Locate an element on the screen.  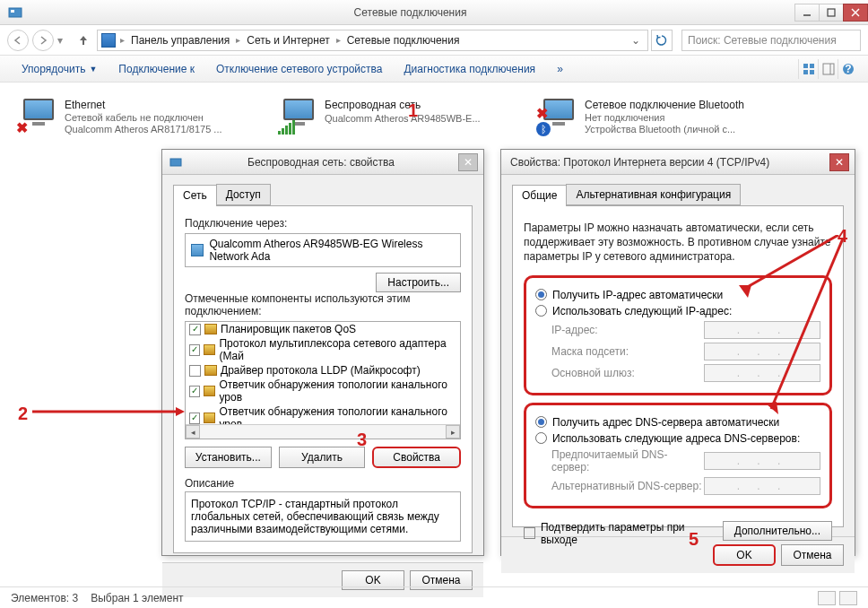
dns-alt-input: . . . is located at coordinates (762, 486).